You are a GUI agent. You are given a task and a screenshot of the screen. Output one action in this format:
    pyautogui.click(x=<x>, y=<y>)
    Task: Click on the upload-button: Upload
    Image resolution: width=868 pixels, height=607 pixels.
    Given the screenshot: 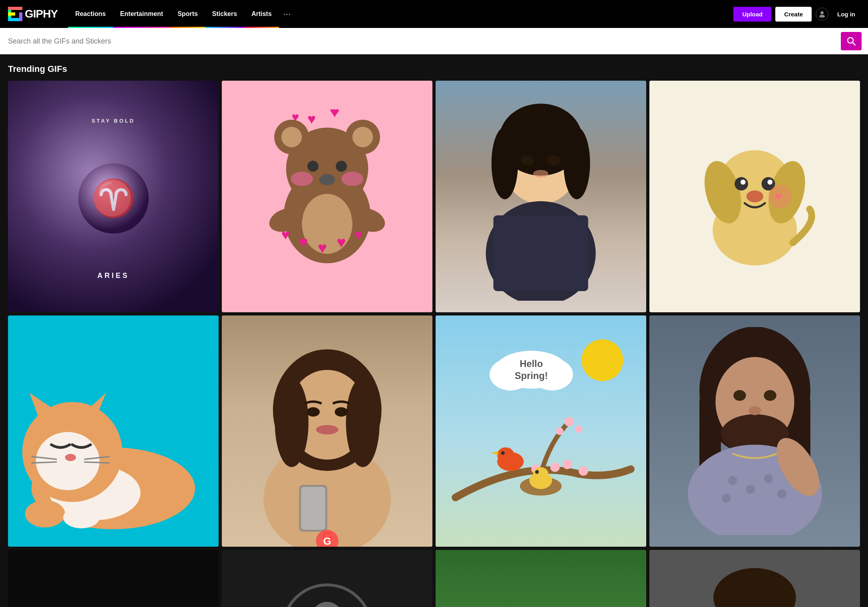 What is the action you would take?
    pyautogui.click(x=752, y=14)
    